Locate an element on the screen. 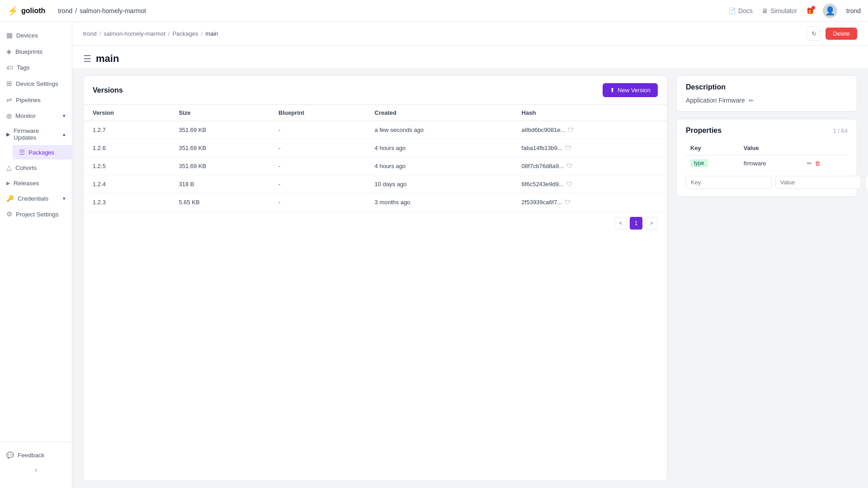 The image size is (868, 488). props-header: Properties 1 / 64 is located at coordinates (767, 131).